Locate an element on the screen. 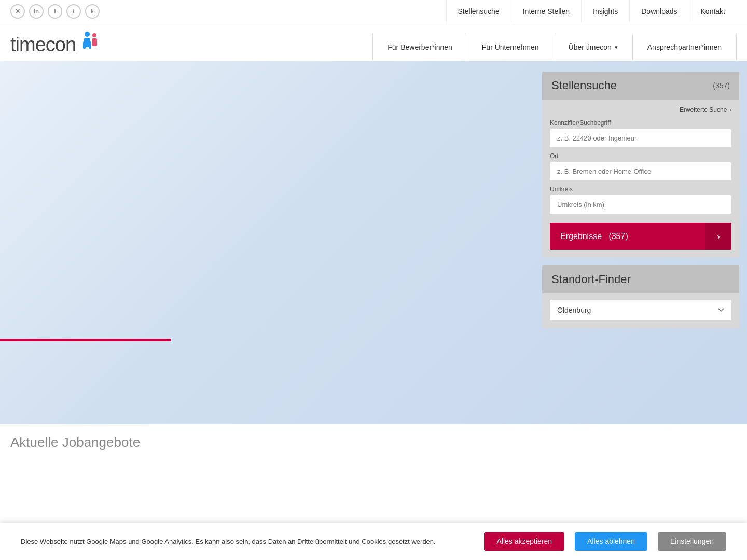 The height and width of the screenshot is (560, 747). erweiterte-suche-link: Erweiterte Suche › is located at coordinates (641, 109).